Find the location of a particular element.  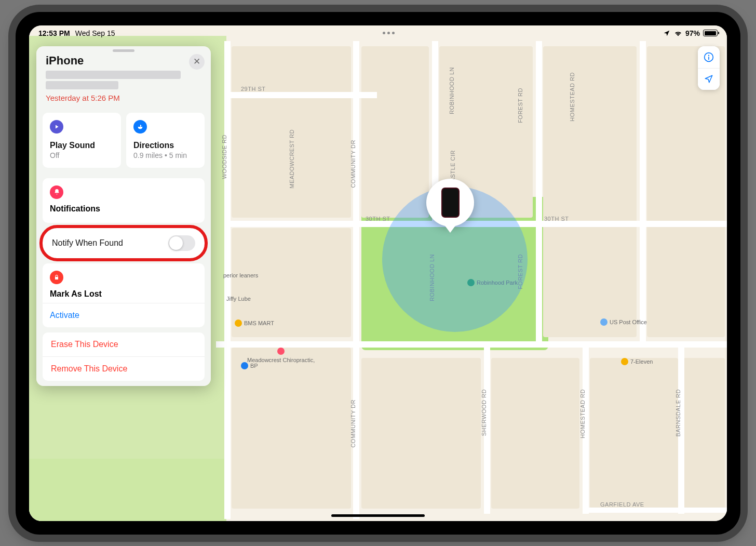

notify-when-found-label: Notify When Found is located at coordinates (87, 243).